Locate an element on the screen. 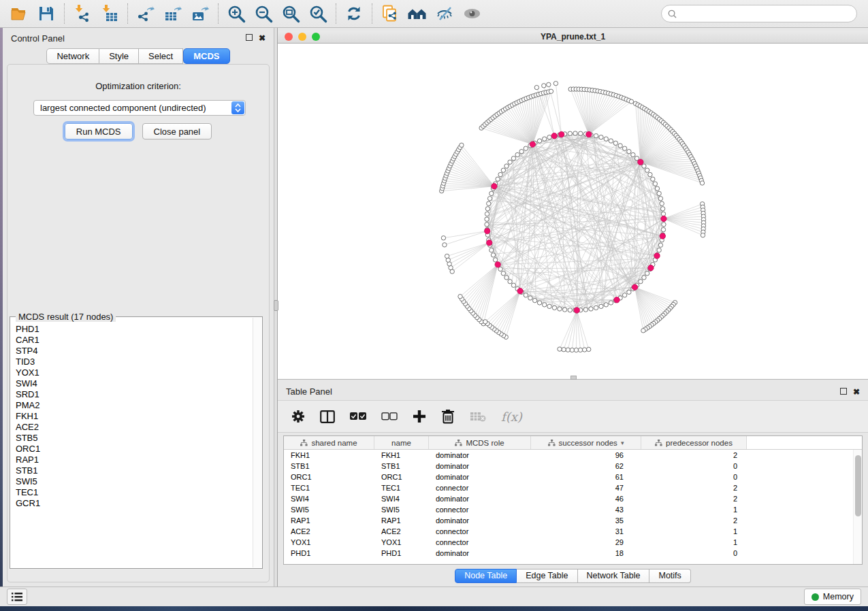 The height and width of the screenshot is (611, 868). mcds-result-item: SWI4 is located at coordinates (132, 384).